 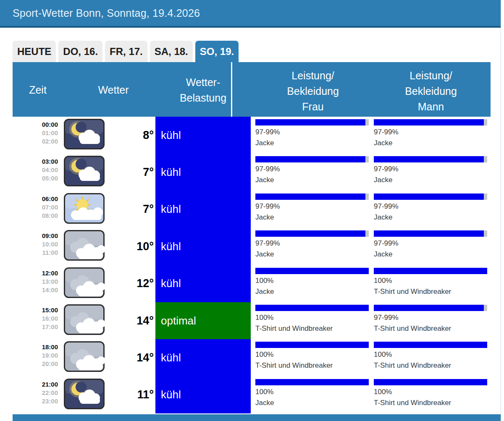 What do you see at coordinates (126, 52) in the screenshot?
I see `day-tab-label: FR, 17.` at bounding box center [126, 52].